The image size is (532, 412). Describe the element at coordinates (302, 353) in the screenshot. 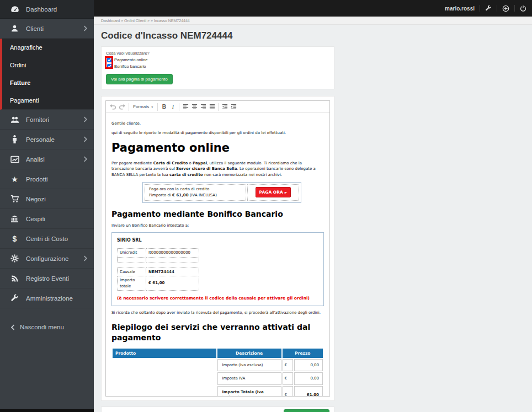

I see `column-header-prezzo: Prezzo` at that location.